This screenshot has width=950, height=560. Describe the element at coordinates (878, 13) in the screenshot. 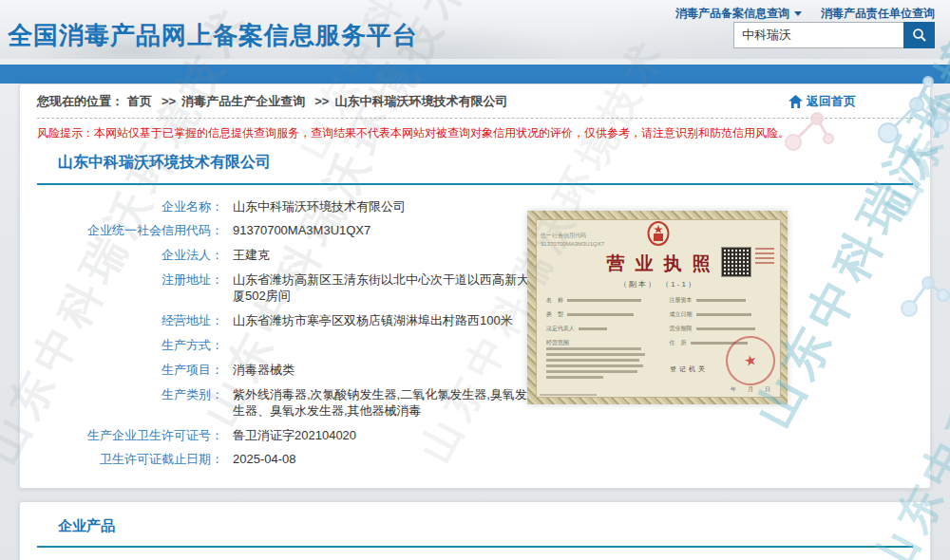

I see `nav-responsible-unit-label: 消毒产品责任单位查询` at that location.